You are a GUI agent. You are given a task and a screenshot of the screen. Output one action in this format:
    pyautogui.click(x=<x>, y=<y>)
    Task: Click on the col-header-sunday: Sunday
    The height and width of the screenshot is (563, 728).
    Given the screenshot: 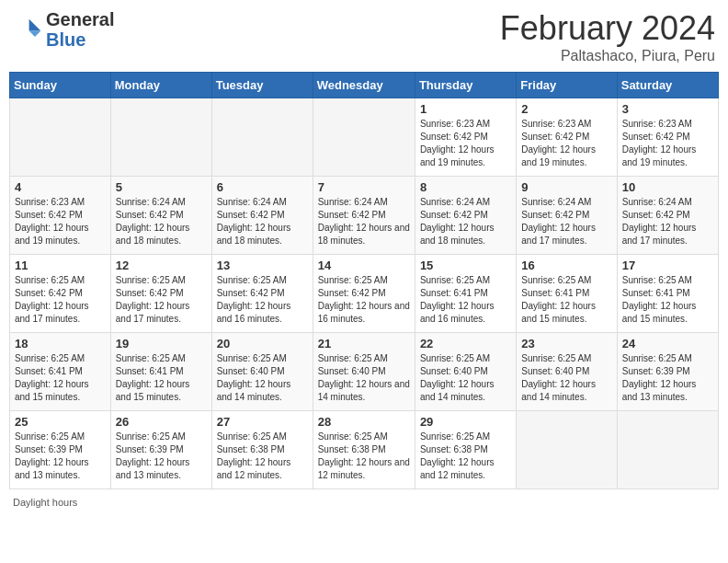 What is the action you would take?
    pyautogui.click(x=61, y=86)
    